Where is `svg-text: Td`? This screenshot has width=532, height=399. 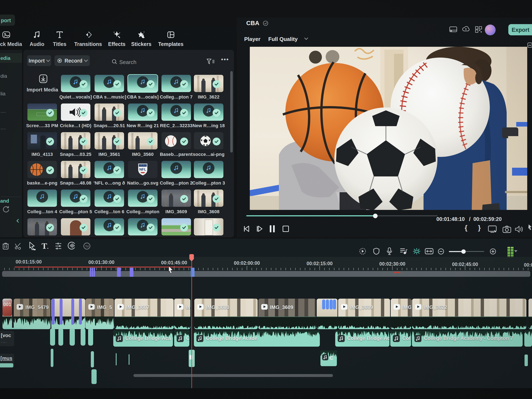 svg-text: Td is located at coordinates (87, 246).